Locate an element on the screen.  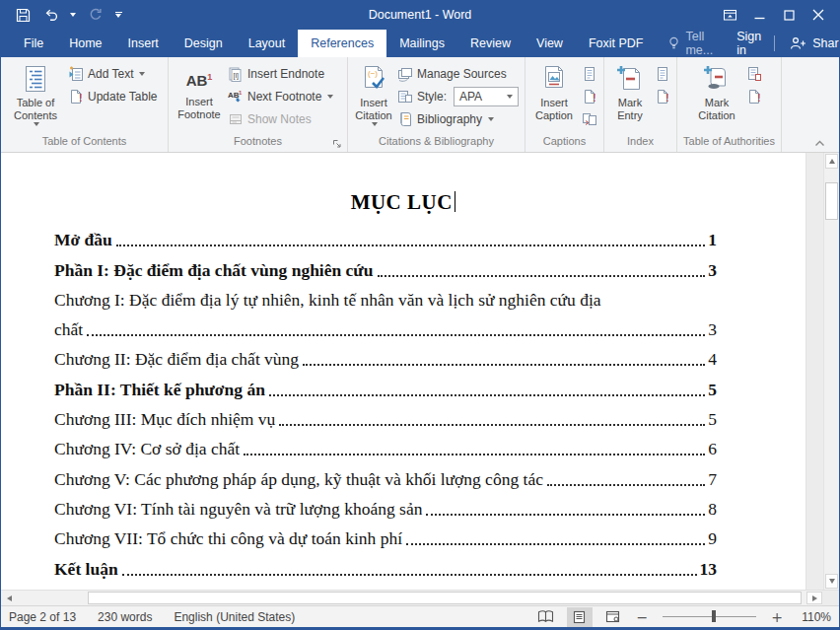
share-person-icon is located at coordinates (799, 43).